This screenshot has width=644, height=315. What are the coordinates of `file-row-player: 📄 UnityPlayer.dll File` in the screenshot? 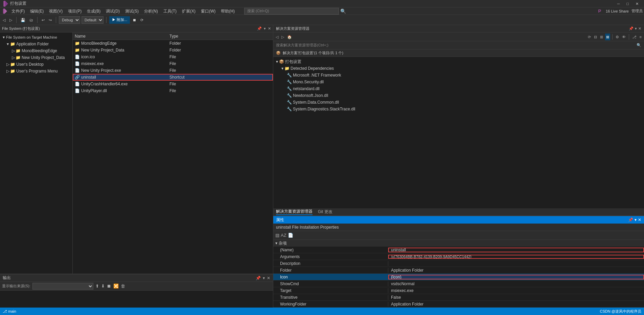 It's located at (173, 91).